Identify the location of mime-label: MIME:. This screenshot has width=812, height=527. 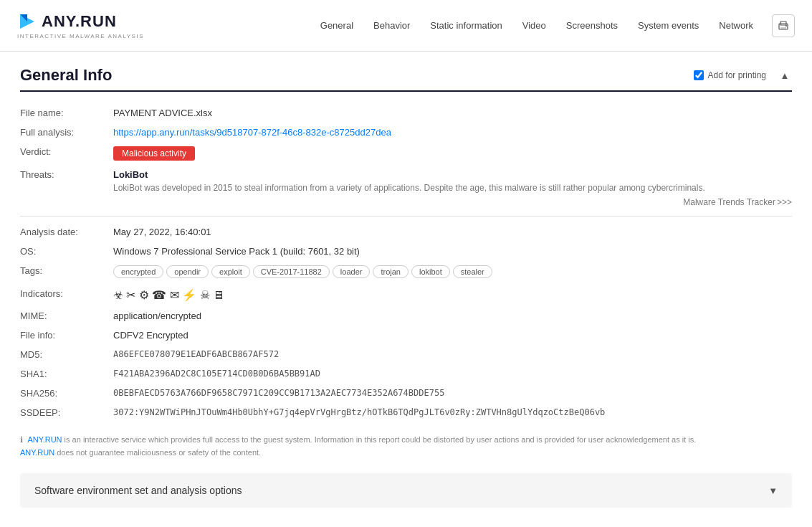
(67, 315).